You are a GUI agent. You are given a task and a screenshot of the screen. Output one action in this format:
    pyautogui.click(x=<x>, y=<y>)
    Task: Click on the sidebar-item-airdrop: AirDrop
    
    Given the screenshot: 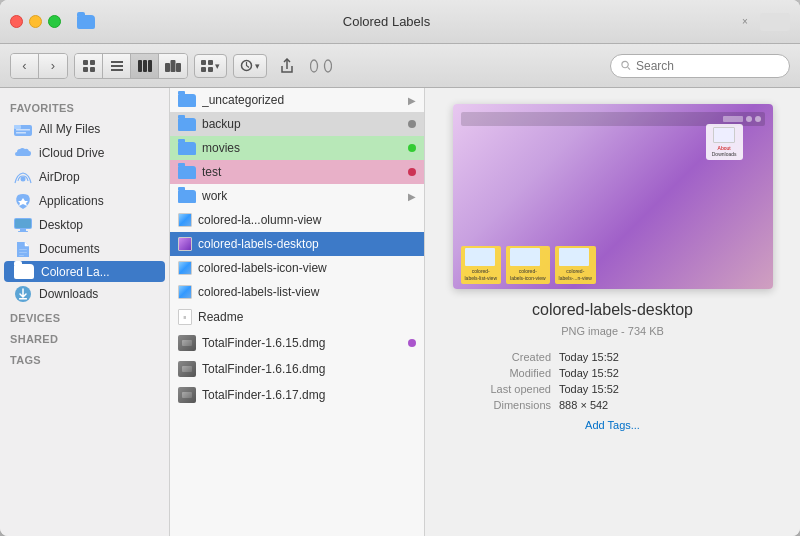 What is the action you would take?
    pyautogui.click(x=84, y=177)
    